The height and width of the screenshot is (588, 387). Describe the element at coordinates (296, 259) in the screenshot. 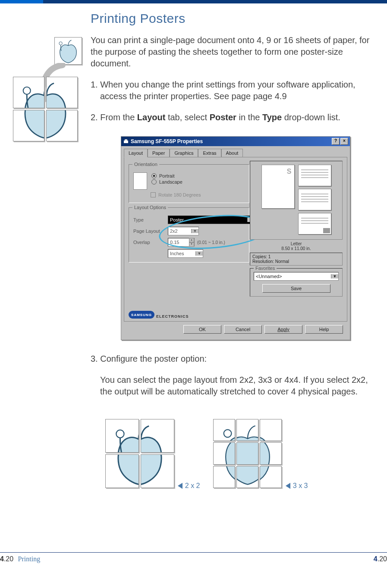

I see `preview-meta: Copies: 1 Resolution: Normal` at that location.